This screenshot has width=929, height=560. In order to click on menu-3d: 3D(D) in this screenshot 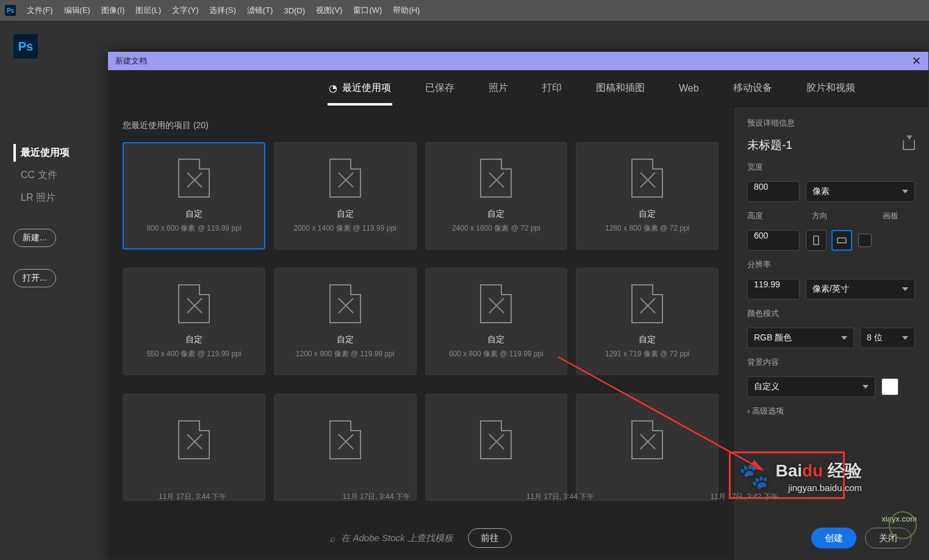, I will do `click(294, 11)`.